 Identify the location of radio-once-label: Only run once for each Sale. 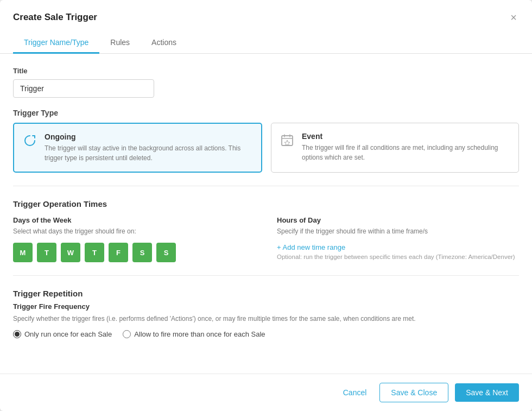
(62, 334).